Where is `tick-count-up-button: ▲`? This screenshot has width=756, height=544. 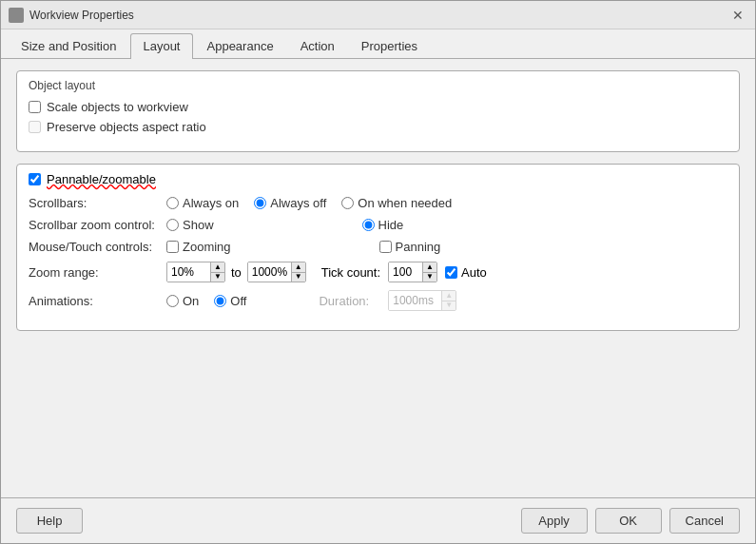 tick-count-up-button: ▲ is located at coordinates (430, 268).